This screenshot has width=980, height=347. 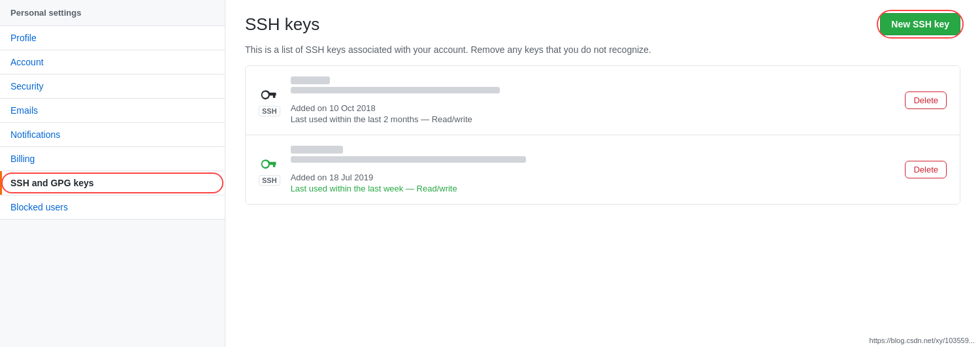 I want to click on sidebar-item-ssh-gpg-keys: SSH and GPG keys, so click(x=112, y=183).